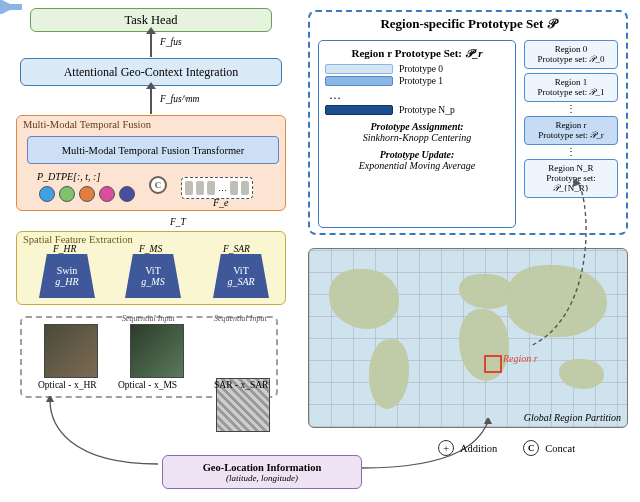 The width and height of the screenshot is (640, 502). What do you see at coordinates (87, 124) in the screenshot?
I see `mmtf-title: Multi-Modal Temporal Fusion` at bounding box center [87, 124].